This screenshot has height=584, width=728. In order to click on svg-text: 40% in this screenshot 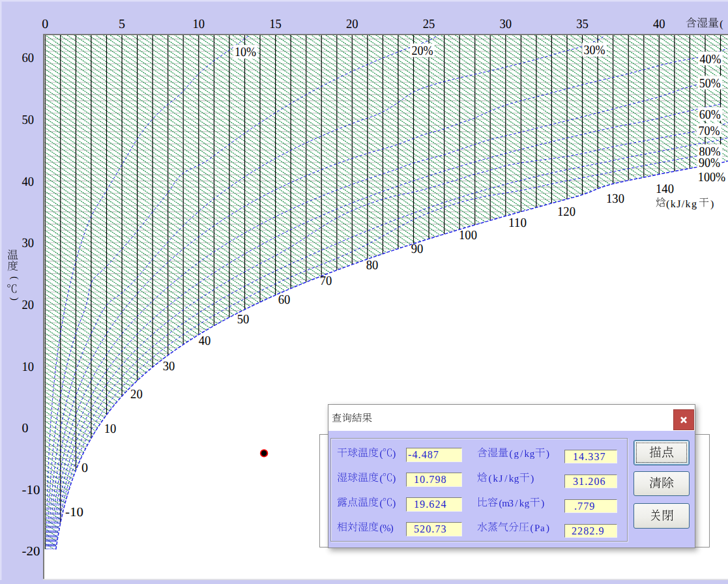, I will do `click(710, 59)`.